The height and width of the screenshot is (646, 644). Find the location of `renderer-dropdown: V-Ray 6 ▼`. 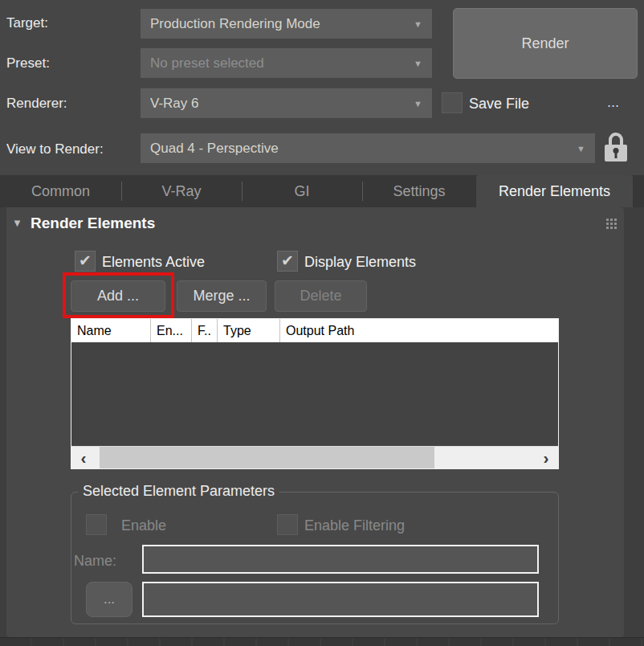

renderer-dropdown: V-Ray 6 ▼ is located at coordinates (286, 103).